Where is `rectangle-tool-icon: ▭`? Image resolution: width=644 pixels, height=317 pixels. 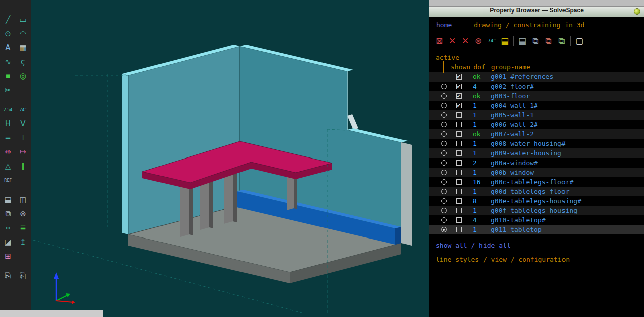
rectangle-tool-icon: ▭ is located at coordinates (23, 20).